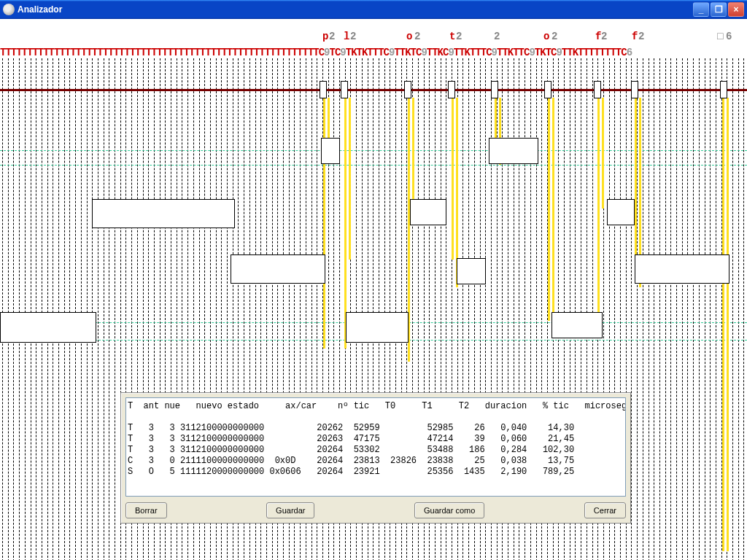 Image resolution: width=747 pixels, height=560 pixels. I want to click on window-title: Analizador, so click(355, 9).